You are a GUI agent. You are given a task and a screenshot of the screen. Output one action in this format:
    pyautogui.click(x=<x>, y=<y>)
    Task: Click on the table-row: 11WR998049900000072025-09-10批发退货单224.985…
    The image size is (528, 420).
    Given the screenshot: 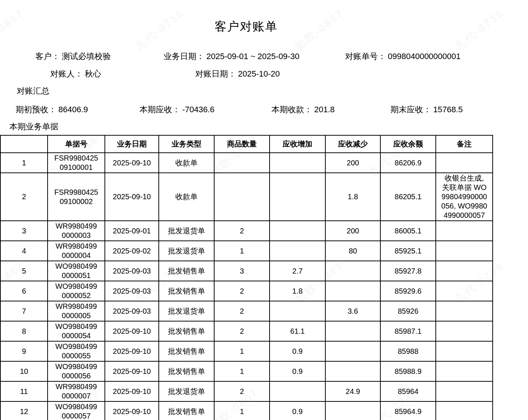 What is the action you would take?
    pyautogui.click(x=247, y=391)
    